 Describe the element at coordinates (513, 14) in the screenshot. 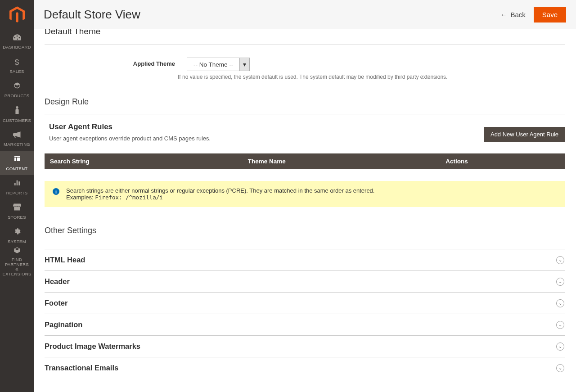

I see `back-button: ← Back` at that location.